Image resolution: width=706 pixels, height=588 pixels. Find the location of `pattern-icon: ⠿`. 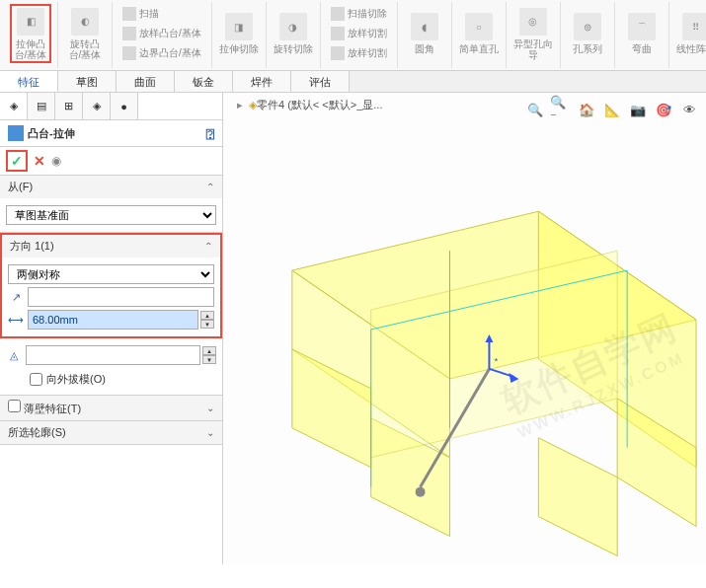

pattern-icon: ⠿ is located at coordinates (694, 27).